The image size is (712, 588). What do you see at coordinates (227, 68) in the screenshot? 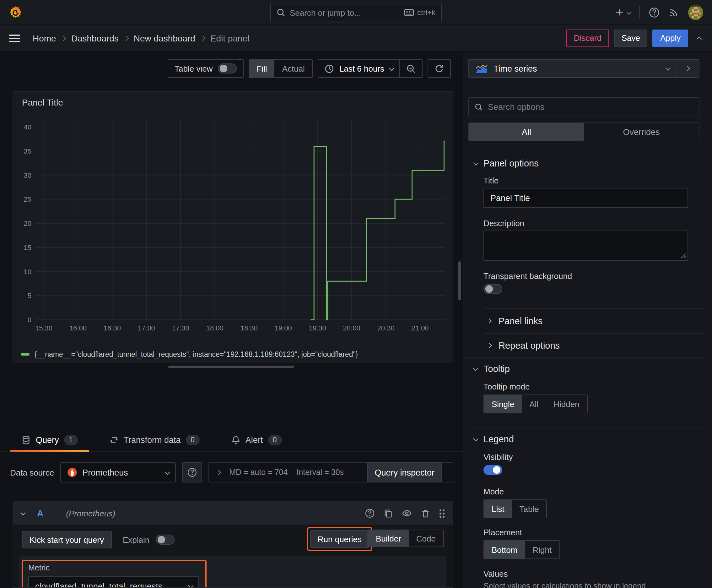
I see `table-view-toggle` at bounding box center [227, 68].